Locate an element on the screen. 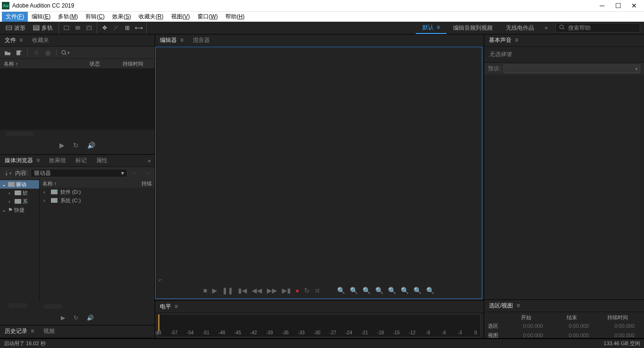  search-help-input: 搜索帮助 is located at coordinates (598, 28).